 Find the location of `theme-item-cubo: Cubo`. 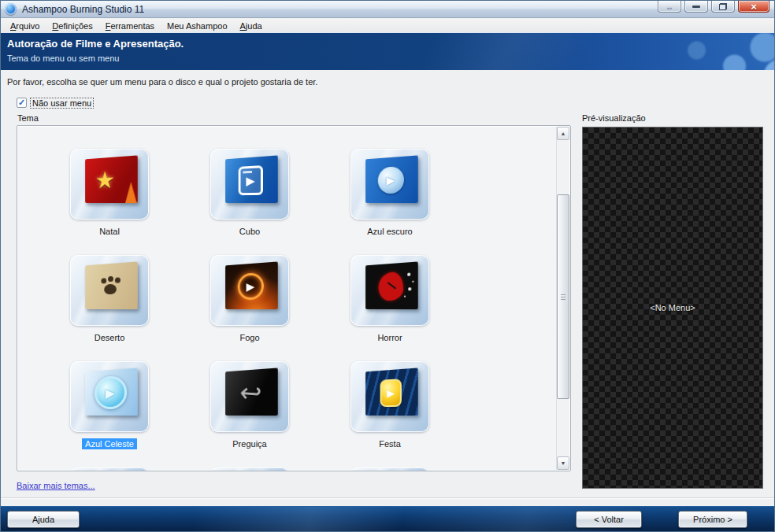

theme-item-cubo: Cubo is located at coordinates (250, 193).